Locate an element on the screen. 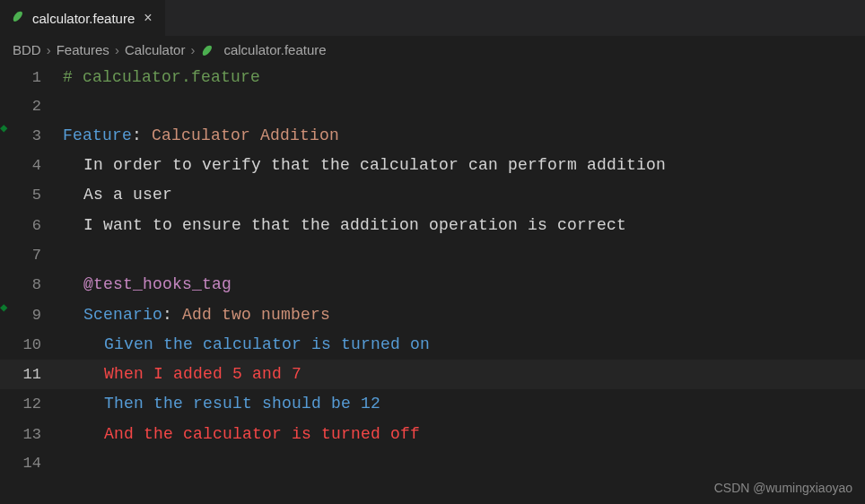  breadcrumb-item: calculator.feature is located at coordinates (275, 50).